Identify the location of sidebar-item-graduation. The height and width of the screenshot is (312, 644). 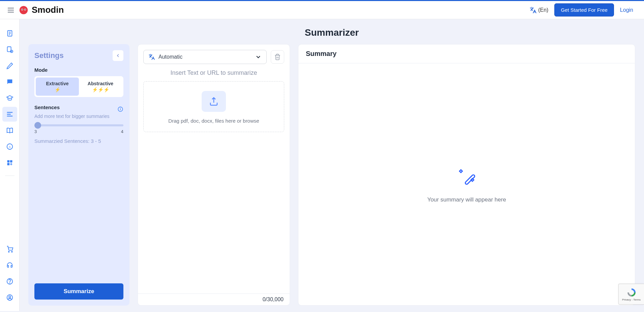
(10, 98).